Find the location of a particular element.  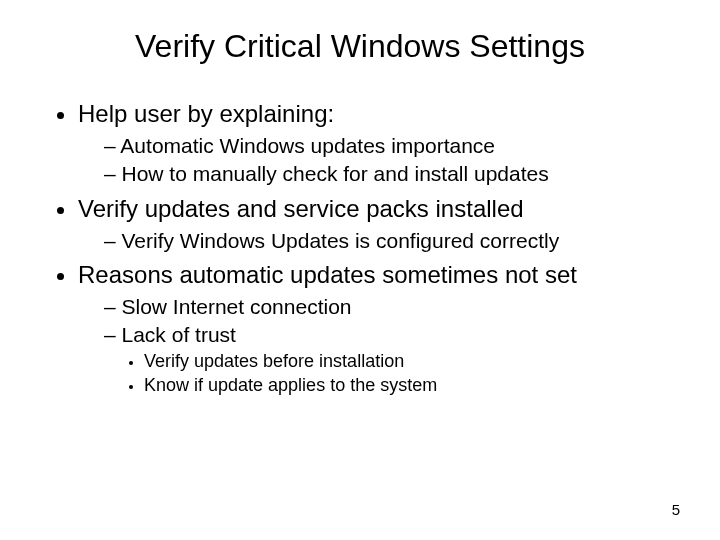

sub-list: Automatic Windows updates importance How… is located at coordinates (374, 160).